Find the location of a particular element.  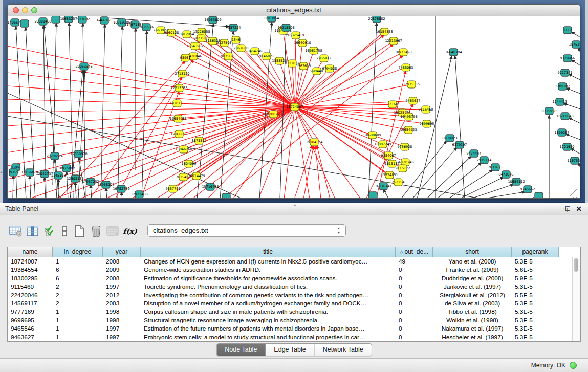

row-height-icon is located at coordinates (64, 231).